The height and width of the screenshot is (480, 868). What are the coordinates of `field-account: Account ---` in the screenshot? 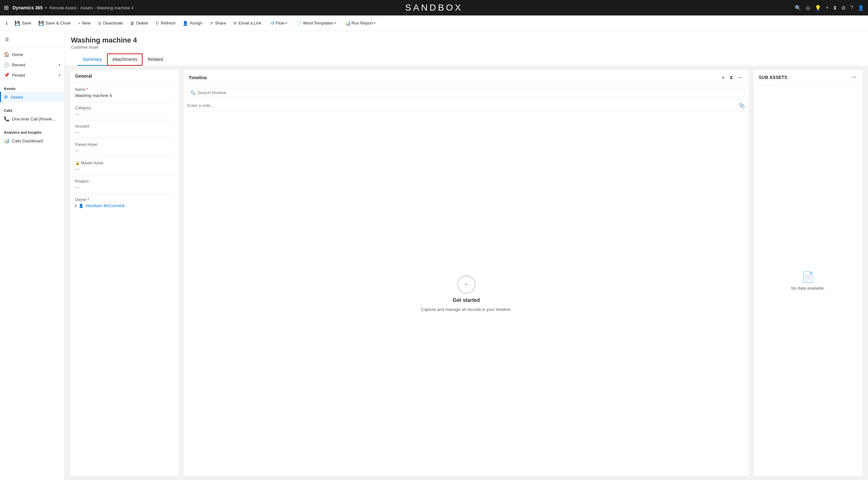 It's located at (125, 130).